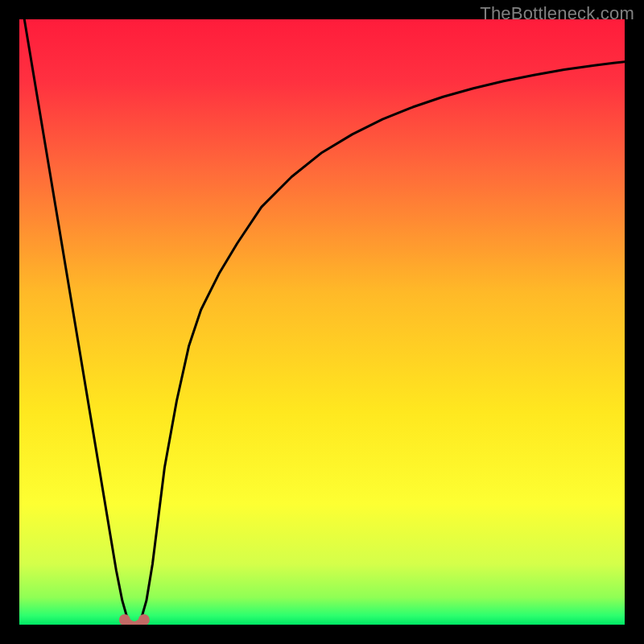 The width and height of the screenshot is (644, 644). What do you see at coordinates (557, 14) in the screenshot?
I see `watermark-text: TheBottleneck.com` at bounding box center [557, 14].